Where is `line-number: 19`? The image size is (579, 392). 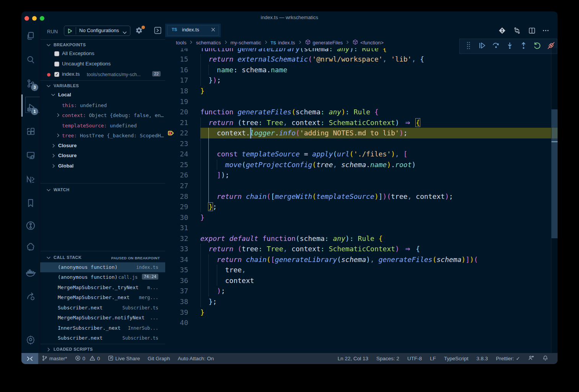 line-number: 19 is located at coordinates (177, 102).